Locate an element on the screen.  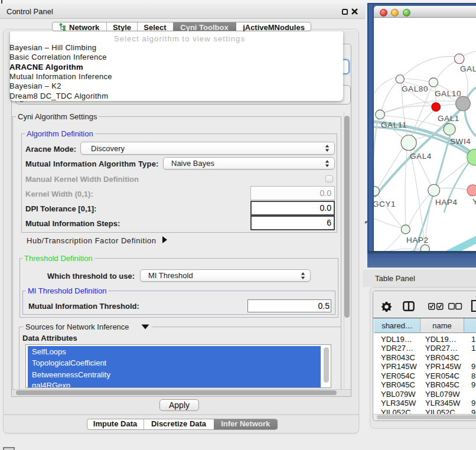
svg-text: GAL10 is located at coordinates (448, 93).